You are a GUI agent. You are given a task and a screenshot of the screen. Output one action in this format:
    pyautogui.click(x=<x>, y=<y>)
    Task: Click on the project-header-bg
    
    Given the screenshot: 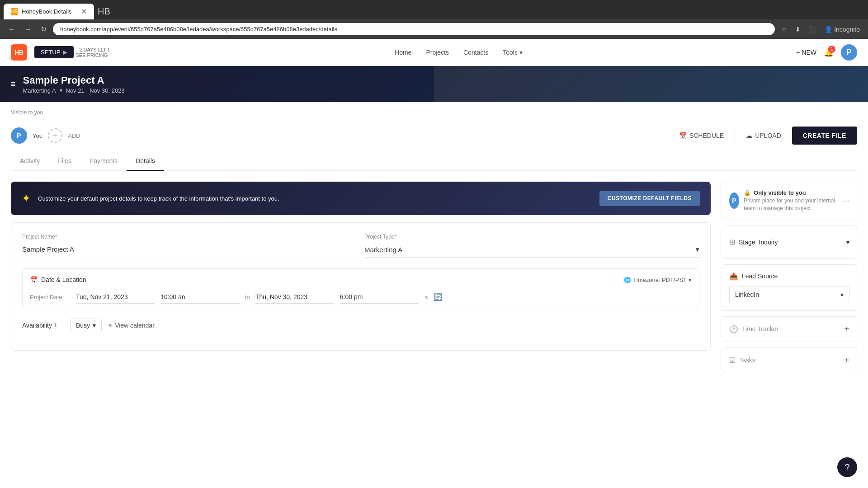 What is the action you would take?
    pyautogui.click(x=651, y=84)
    